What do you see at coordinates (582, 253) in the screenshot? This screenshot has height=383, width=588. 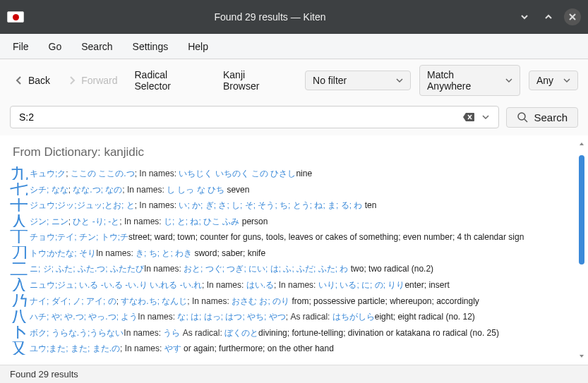 I see `scroll-track` at bounding box center [582, 253].